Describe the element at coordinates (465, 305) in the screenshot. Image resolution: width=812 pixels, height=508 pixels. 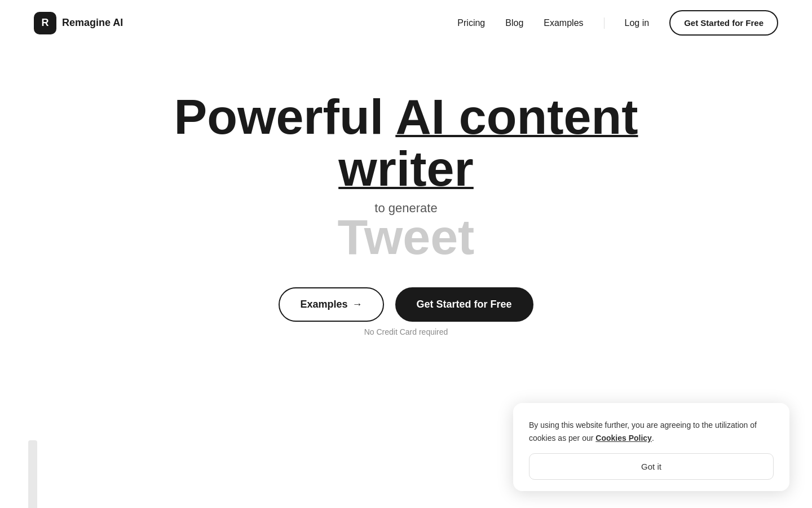
I see `get-started-button: Get Started for Free` at that location.